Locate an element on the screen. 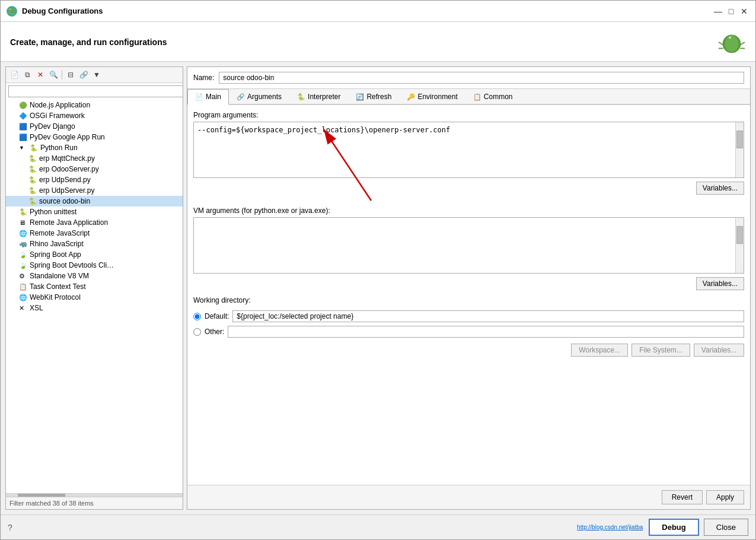 The width and height of the screenshot is (756, 540). list-item: 🟦 PyDev Django is located at coordinates (94, 126).